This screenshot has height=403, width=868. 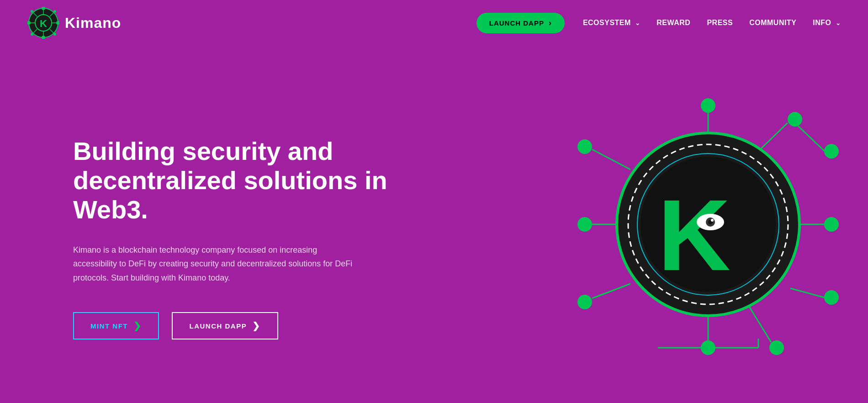 What do you see at coordinates (638, 23) in the screenshot?
I see `ecosystem-dropdown-icon: ⌄` at bounding box center [638, 23].